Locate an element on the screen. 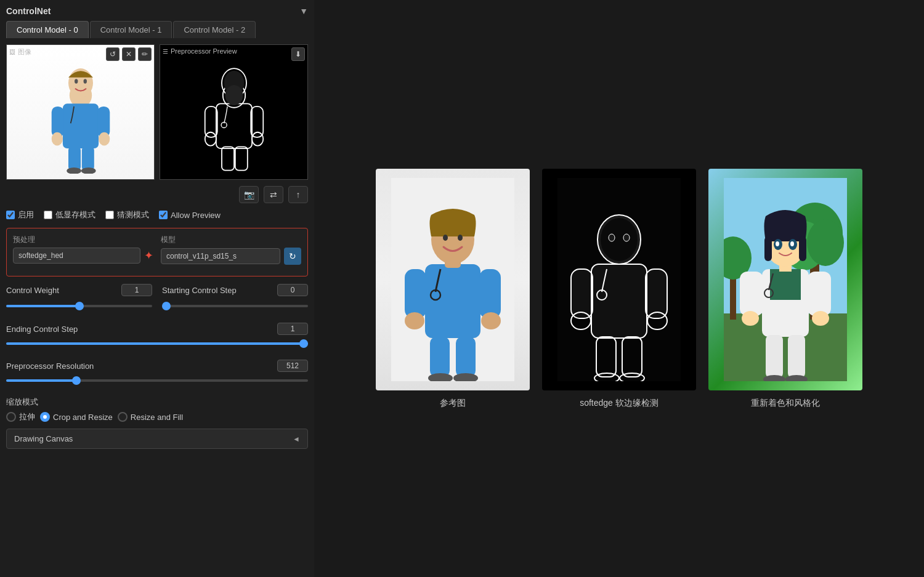 This screenshot has width=924, height=577. stretch-option: 拉伸 is located at coordinates (21, 417).